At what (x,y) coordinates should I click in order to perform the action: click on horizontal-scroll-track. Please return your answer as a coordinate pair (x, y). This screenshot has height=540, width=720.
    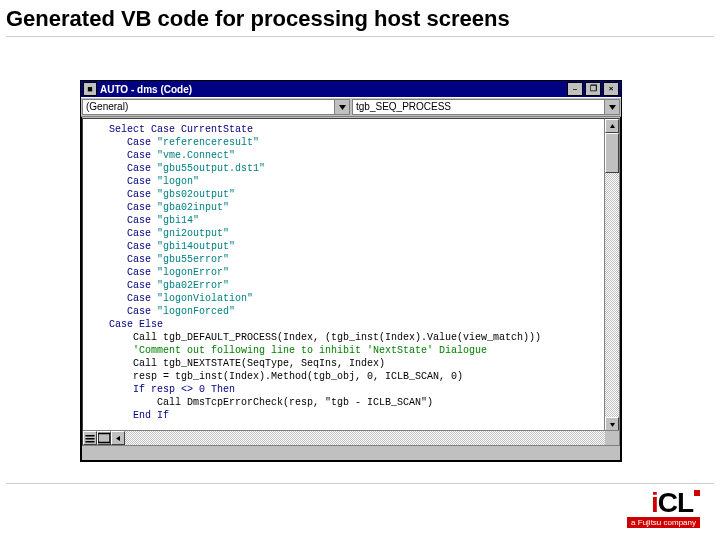
    Looking at the image, I should click on (365, 438).